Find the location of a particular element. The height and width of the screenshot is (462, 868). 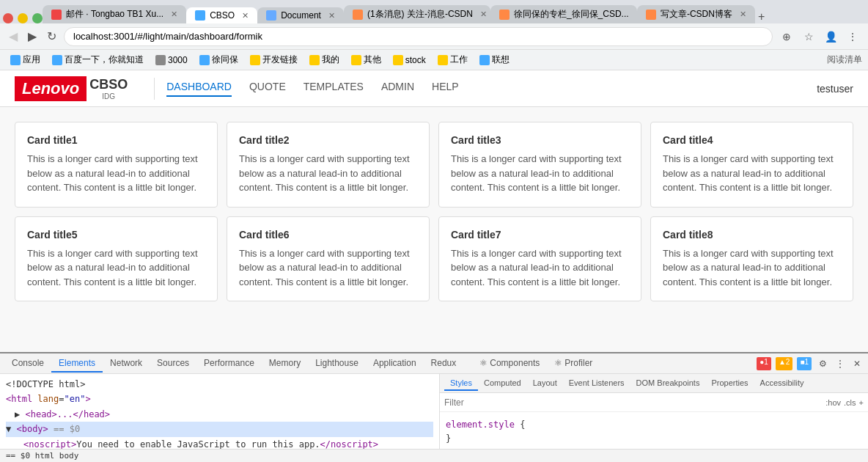

nav-icons: ⊕ ☆ 👤 ⋮ is located at coordinates (820, 37).